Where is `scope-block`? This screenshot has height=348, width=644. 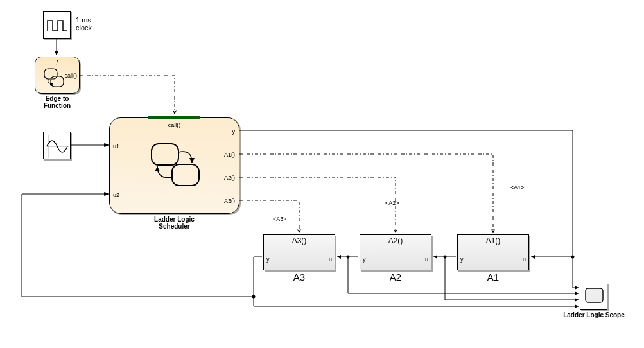 scope-block is located at coordinates (593, 297).